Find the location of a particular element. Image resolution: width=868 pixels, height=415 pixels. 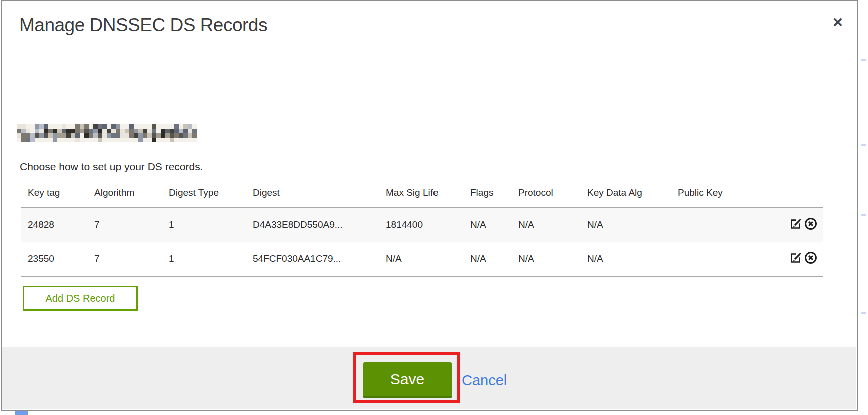

cell-max-sig-life: 1814400 is located at coordinates (421, 225).